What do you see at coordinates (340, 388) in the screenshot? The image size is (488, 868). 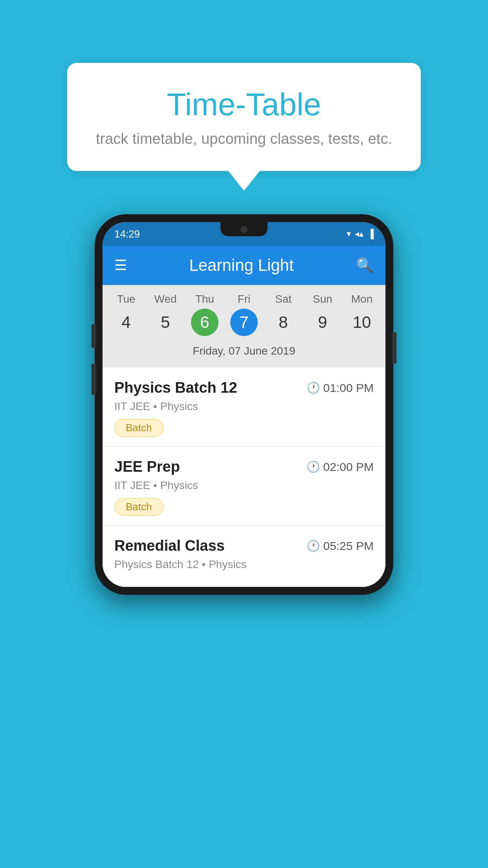 I see `schedule-item-1-time: 🕐 01:00 PM` at bounding box center [340, 388].